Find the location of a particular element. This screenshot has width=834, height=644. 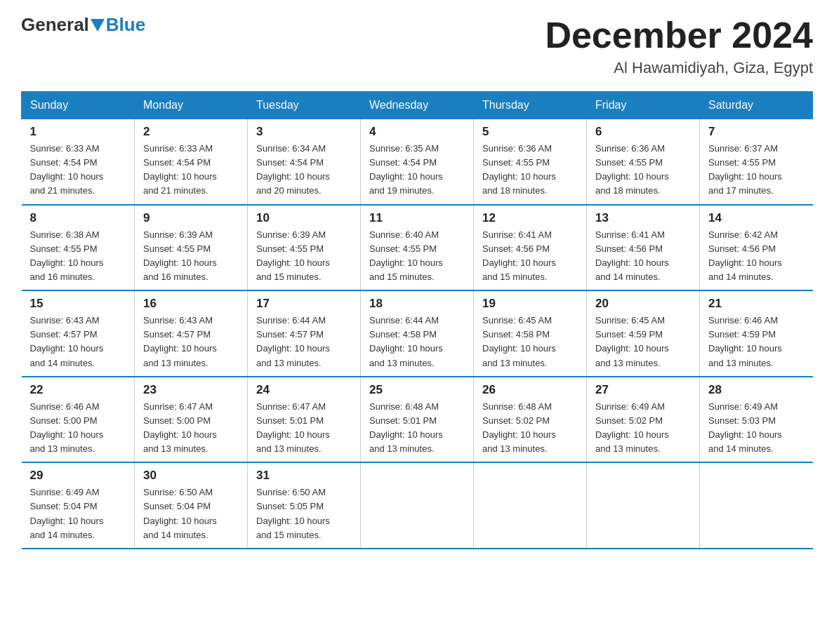

calendar-cell: 25Sunrise: 6:48 AM Sunset: 5:01 PM Dayli… is located at coordinates (417, 420).